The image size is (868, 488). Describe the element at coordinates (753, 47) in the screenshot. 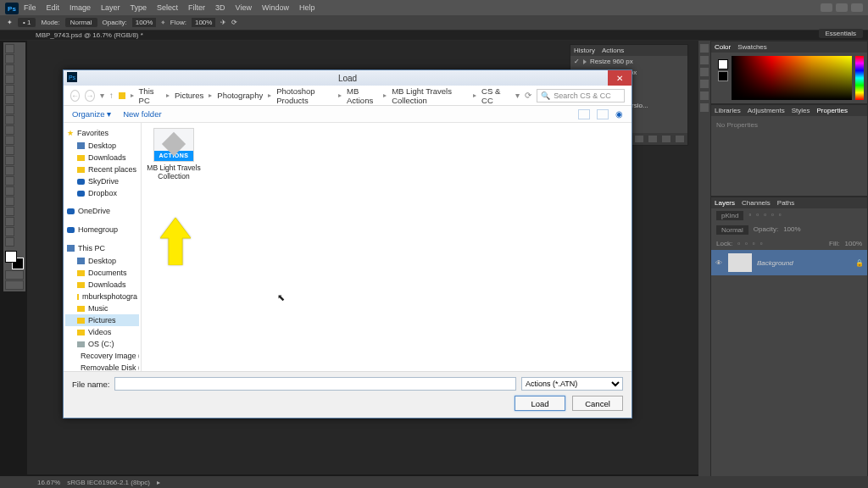

I see `tab-swatches: Swatches` at that location.